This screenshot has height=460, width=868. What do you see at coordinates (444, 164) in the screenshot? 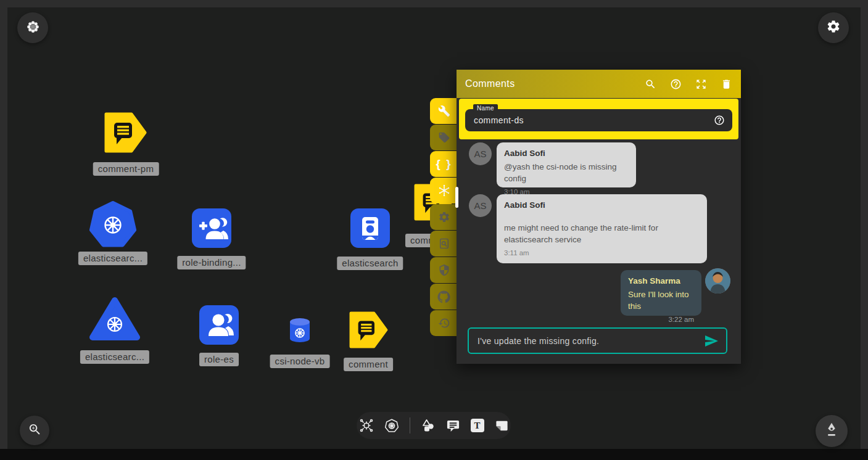
I see `braces-tool-button: { }` at bounding box center [444, 164].